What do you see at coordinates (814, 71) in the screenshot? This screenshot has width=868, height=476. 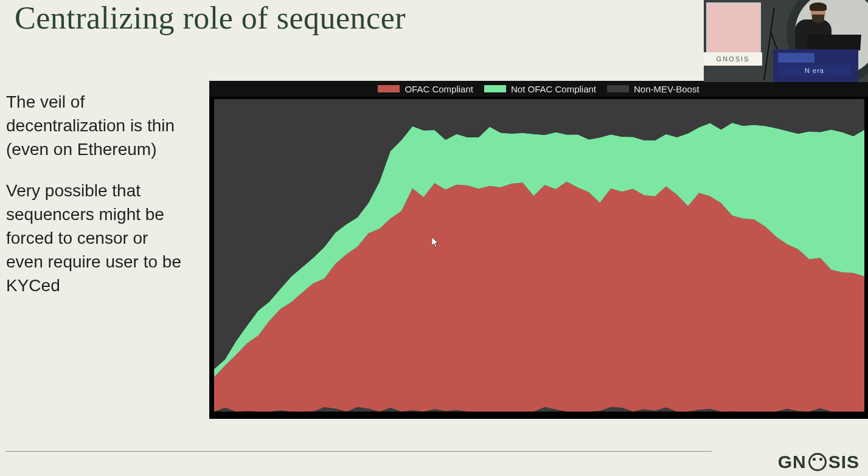 I see `podium-sponsor-2: N era` at bounding box center [814, 71].